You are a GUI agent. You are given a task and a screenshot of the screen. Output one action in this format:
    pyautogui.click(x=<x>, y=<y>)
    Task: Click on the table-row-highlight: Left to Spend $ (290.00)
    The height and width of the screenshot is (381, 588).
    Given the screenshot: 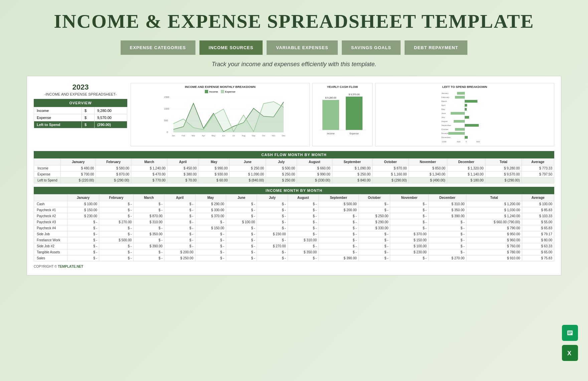 What is the action you would take?
    pyautogui.click(x=81, y=125)
    